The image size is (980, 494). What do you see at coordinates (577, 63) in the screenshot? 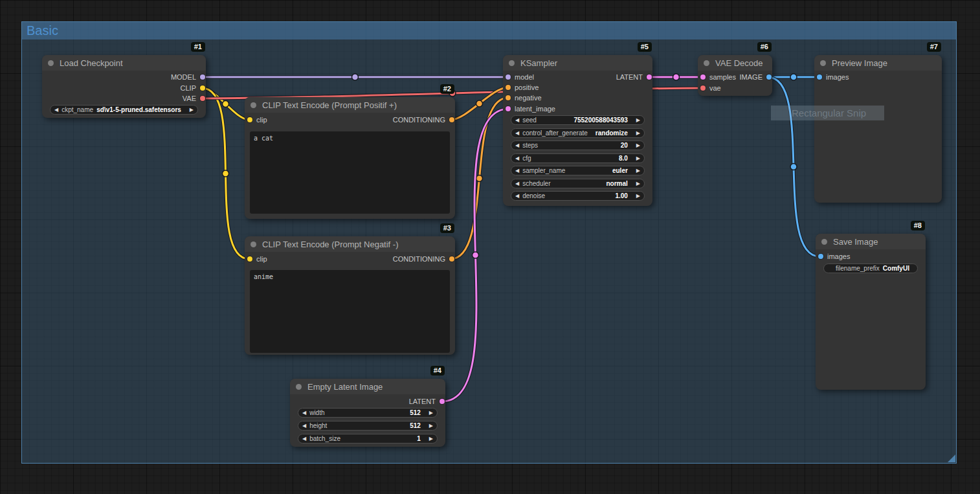
I see `node-title-bar: KSampler` at bounding box center [577, 63].